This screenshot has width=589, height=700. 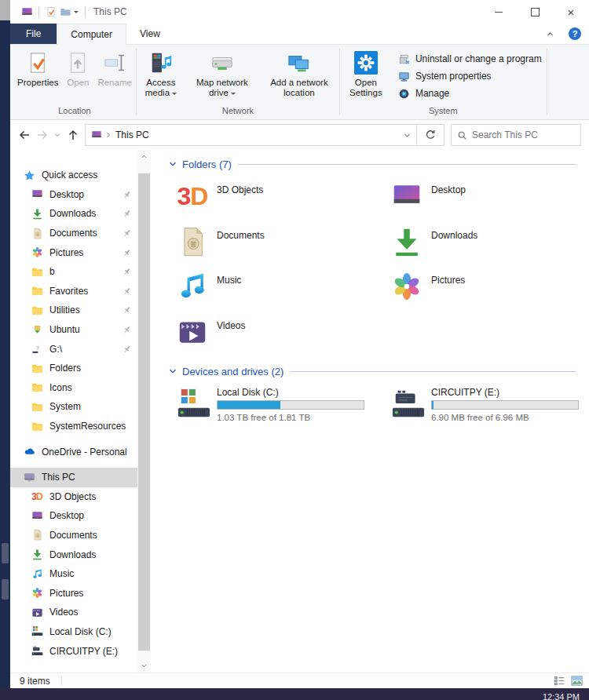 What do you see at coordinates (72, 135) in the screenshot?
I see `up-button` at bounding box center [72, 135].